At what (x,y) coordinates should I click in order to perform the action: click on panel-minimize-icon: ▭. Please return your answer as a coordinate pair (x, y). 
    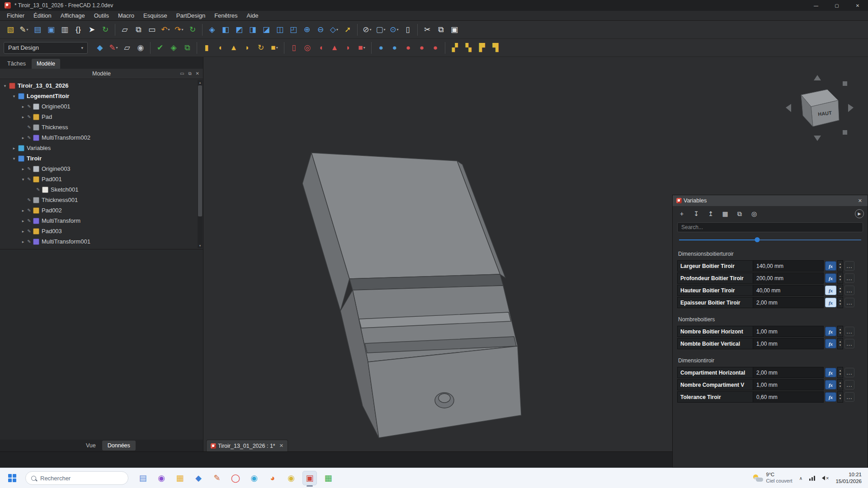
    Looking at the image, I should click on (182, 74).